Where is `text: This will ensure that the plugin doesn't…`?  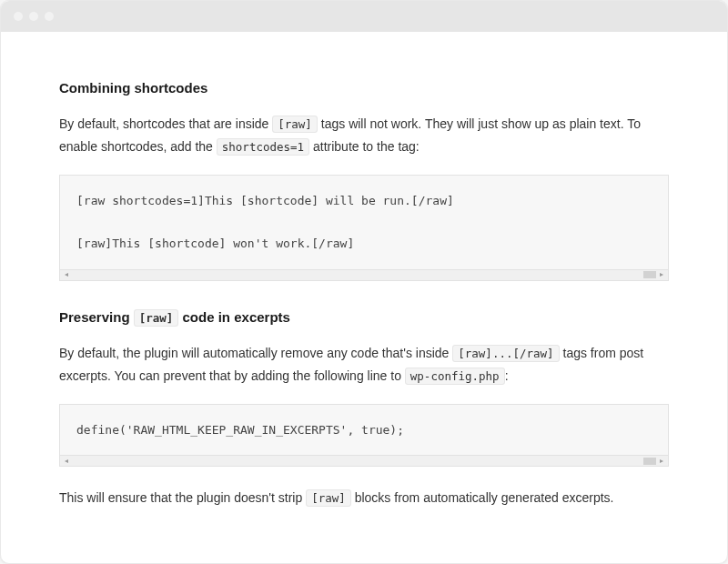 text: This will ensure that the plugin doesn't… is located at coordinates (182, 498).